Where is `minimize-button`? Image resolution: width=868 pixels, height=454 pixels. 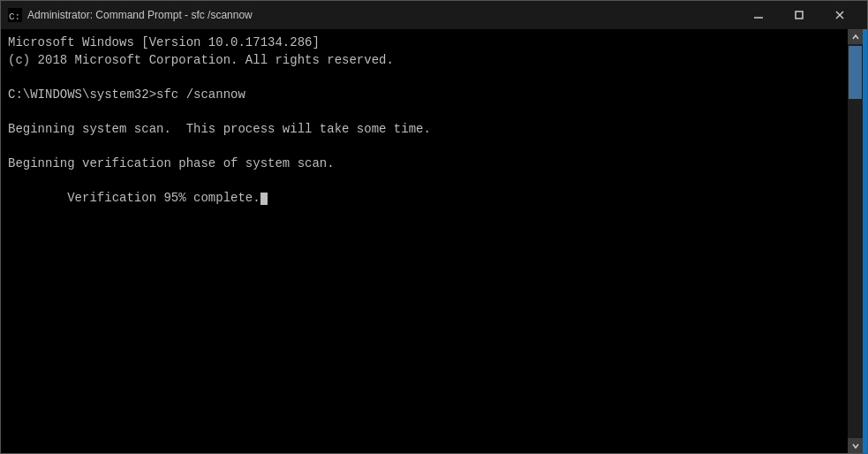 minimize-button is located at coordinates (759, 15).